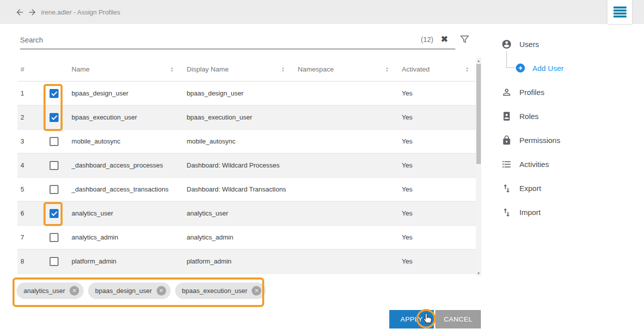  I want to click on table-row: 2 bpaas_execution_user bpaas_execution_u…, so click(247, 118).